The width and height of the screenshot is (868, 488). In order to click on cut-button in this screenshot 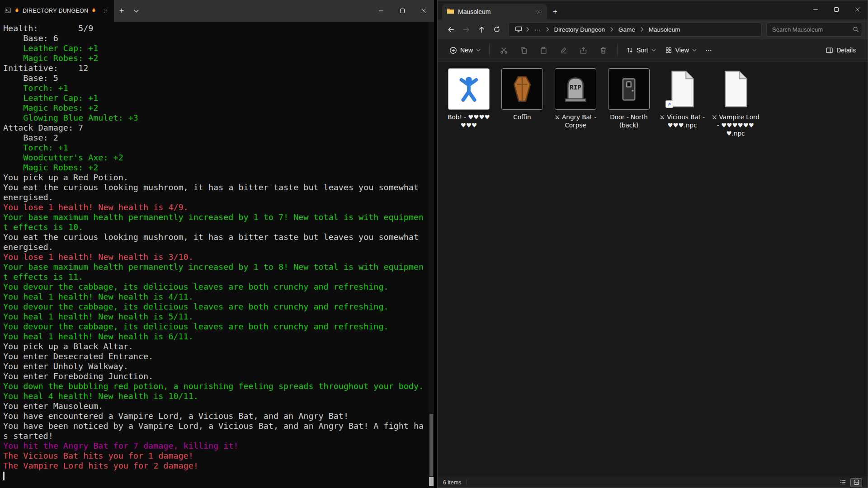, I will do `click(504, 50)`.